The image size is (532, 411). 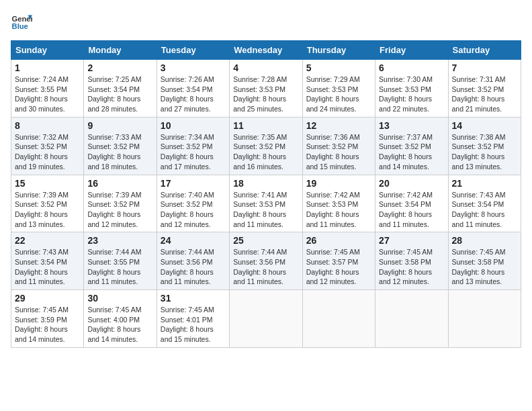 What do you see at coordinates (411, 126) in the screenshot?
I see `day-number: 13` at bounding box center [411, 126].